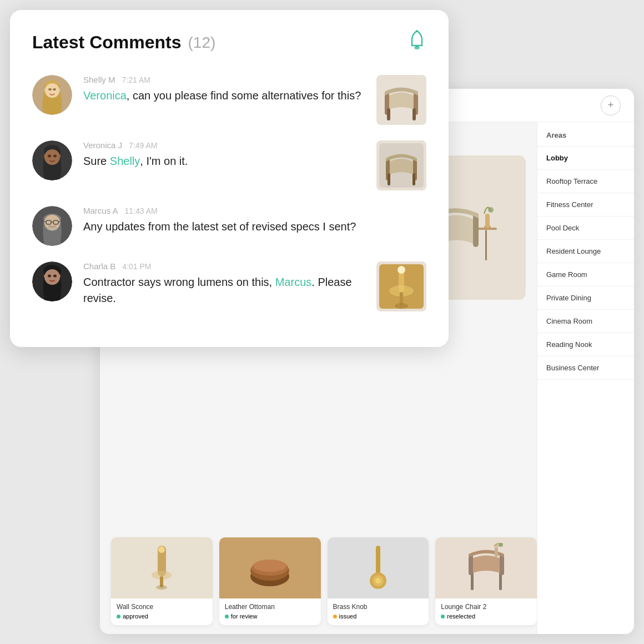 This screenshot has width=644, height=644. Describe the element at coordinates (586, 298) in the screenshot. I see `area-item-private-dining: Private Dining` at that location.